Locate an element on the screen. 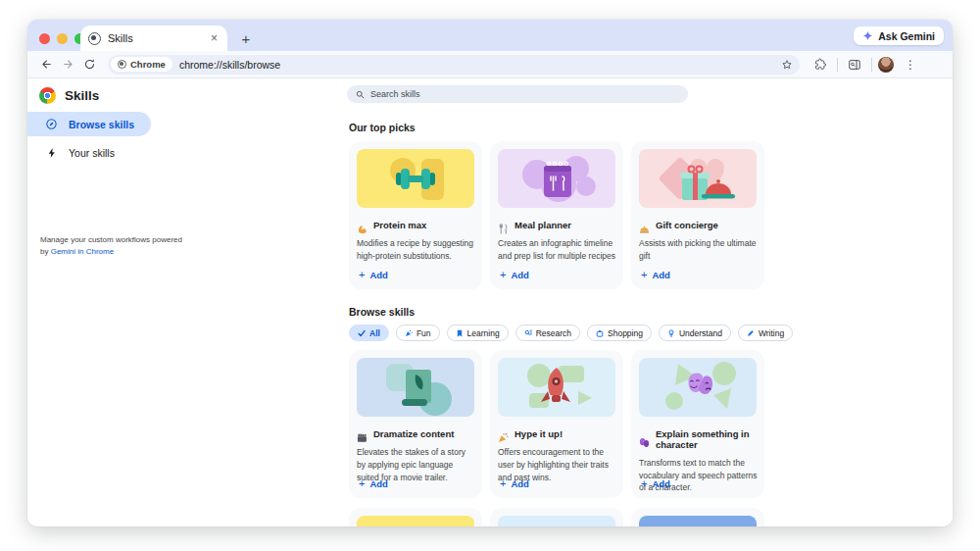 This screenshot has height=551, width=980. menu-icon: ⋮ is located at coordinates (910, 65).